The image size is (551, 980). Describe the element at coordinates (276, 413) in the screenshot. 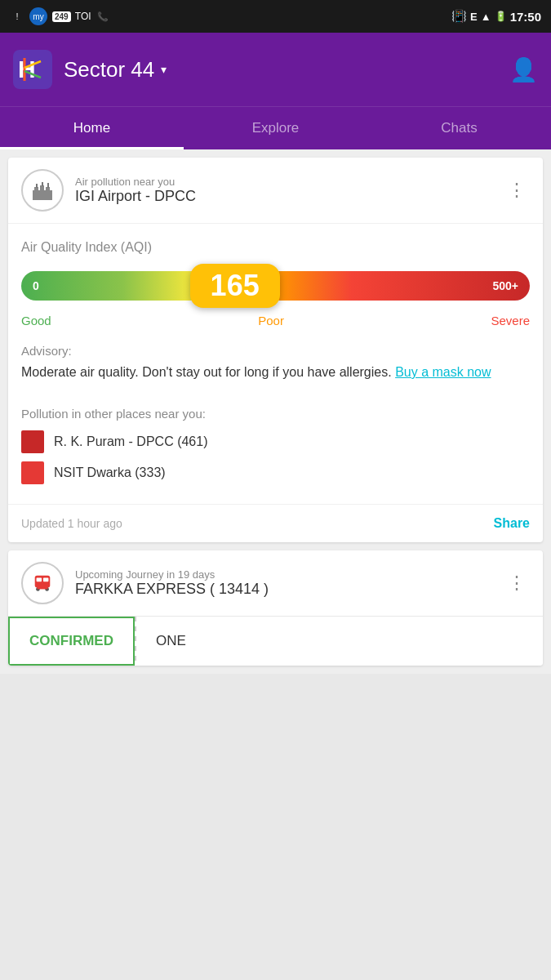

I see `other-places-title: Pollution in other places near you:` at that location.